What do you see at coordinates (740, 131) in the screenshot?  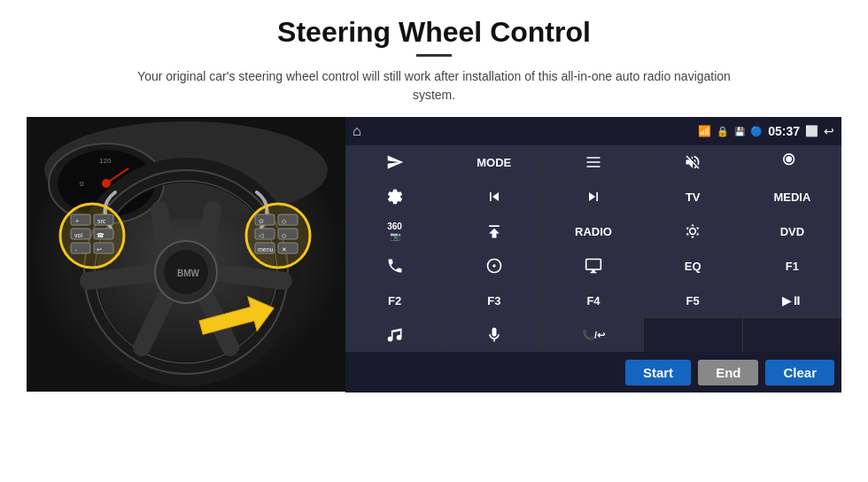 I see `sd-icon: 💾` at bounding box center [740, 131].